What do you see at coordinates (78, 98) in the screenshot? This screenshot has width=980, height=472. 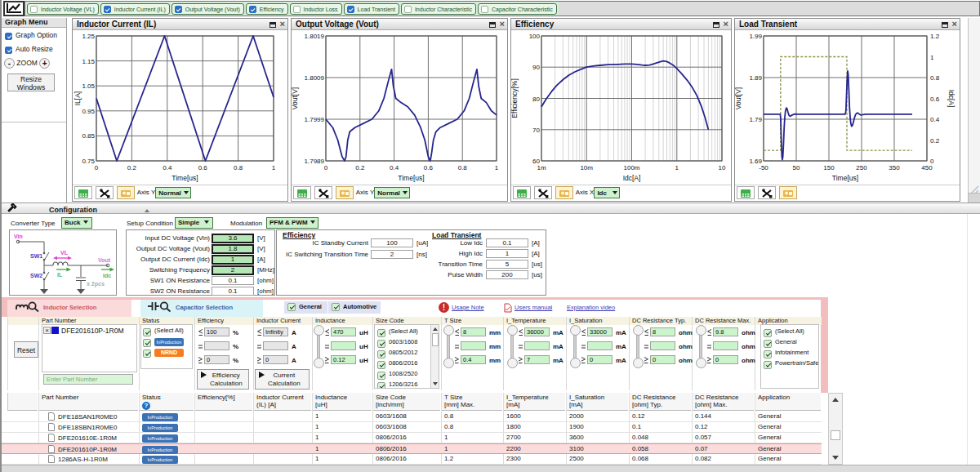 I see `svg-text: IL[A]` at bounding box center [78, 98].